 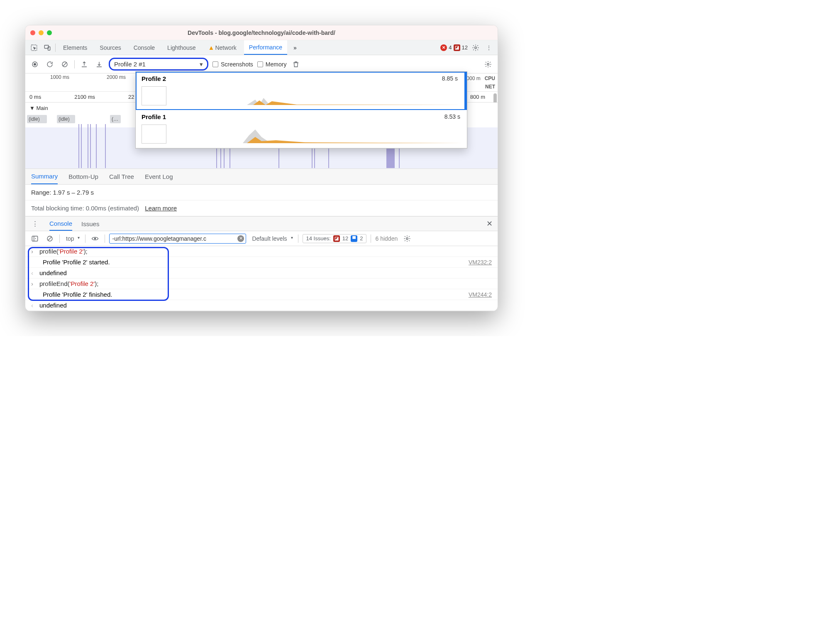 I want to click on console-settings-icon, so click(x=407, y=239).